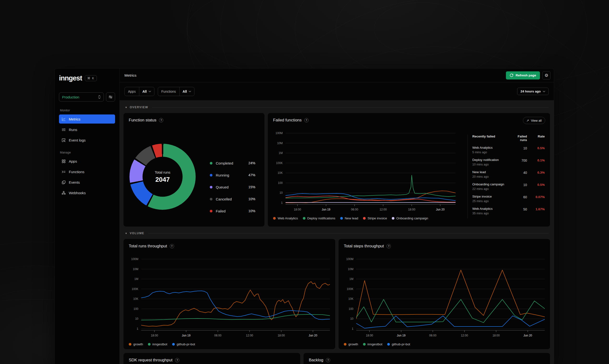 The width and height of the screenshot is (609, 364). What do you see at coordinates (512, 75) in the screenshot?
I see `refresh-icon` at bounding box center [512, 75].